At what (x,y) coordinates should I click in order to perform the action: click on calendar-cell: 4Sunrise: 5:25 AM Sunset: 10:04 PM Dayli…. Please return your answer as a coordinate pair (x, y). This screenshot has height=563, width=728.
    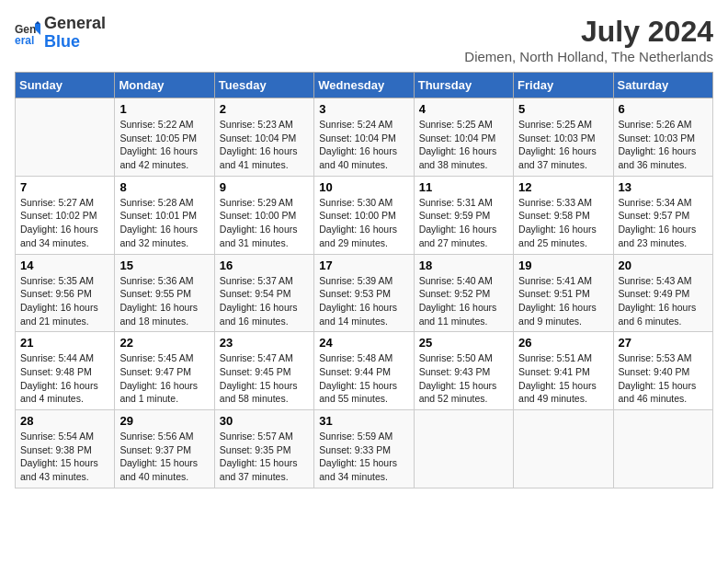
    Looking at the image, I should click on (463, 138).